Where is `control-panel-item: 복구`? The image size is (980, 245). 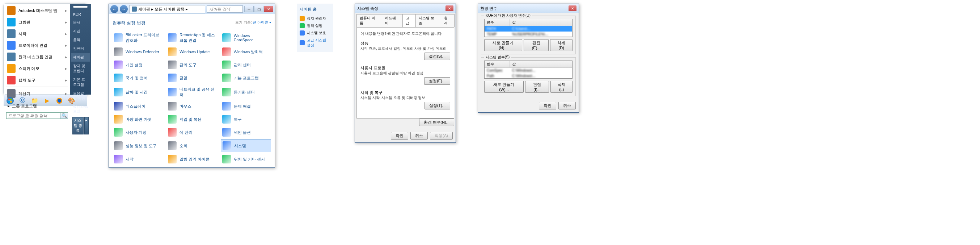 control-panel-item: 복구 is located at coordinates (246, 119).